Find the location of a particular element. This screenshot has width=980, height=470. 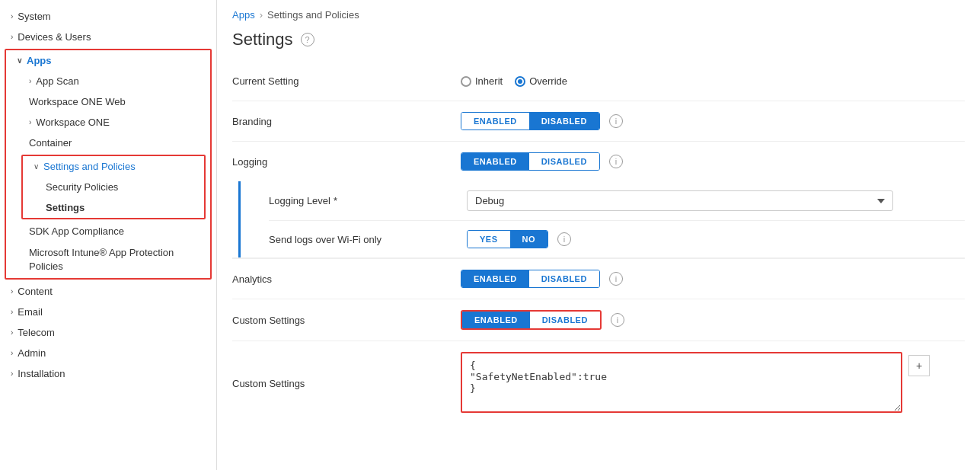

custom-settings-textarea-row: Custom Settings { "SafetyNetEnabled":tru… is located at coordinates (599, 384).